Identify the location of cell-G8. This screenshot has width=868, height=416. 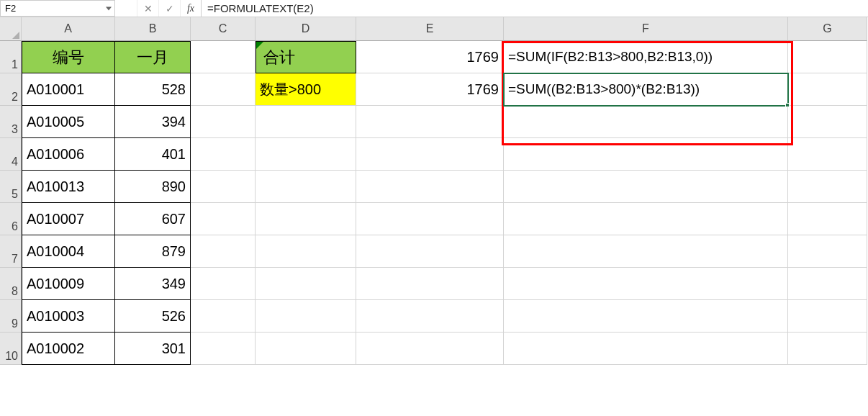
(828, 284).